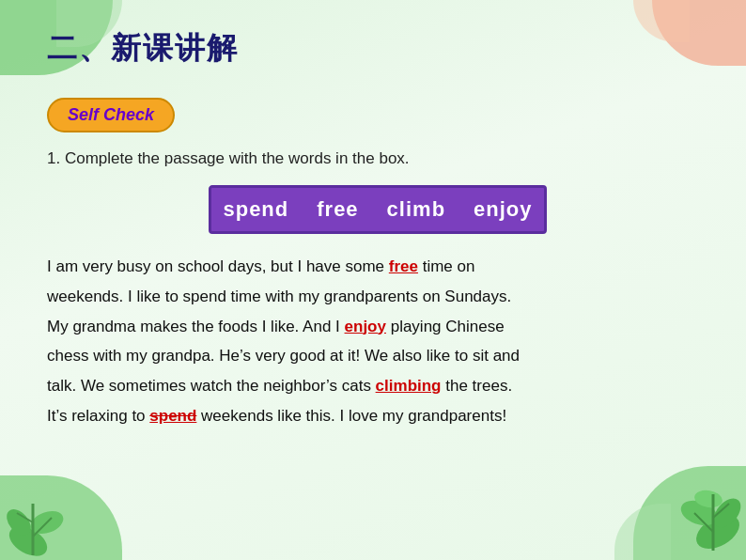  What do you see at coordinates (376, 386) in the screenshot?
I see `passage-line-5: talk. We sometimes watch the neighbor’s …` at bounding box center [376, 386].